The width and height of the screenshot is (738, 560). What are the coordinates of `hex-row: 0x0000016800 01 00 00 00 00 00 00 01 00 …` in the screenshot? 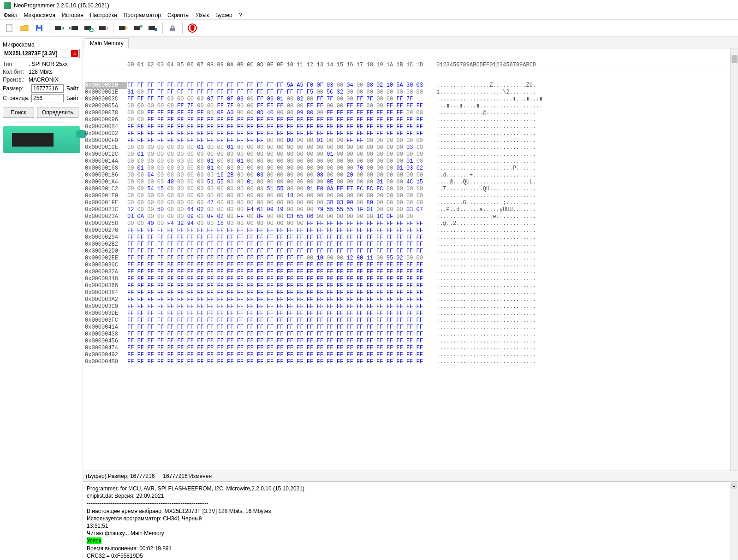 It's located at (411, 169).